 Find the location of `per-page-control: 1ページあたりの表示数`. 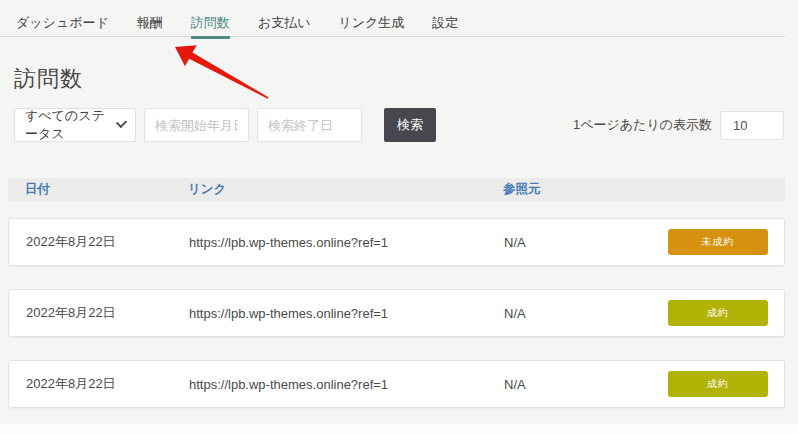

per-page-control: 1ページあたりの表示数 is located at coordinates (678, 126).